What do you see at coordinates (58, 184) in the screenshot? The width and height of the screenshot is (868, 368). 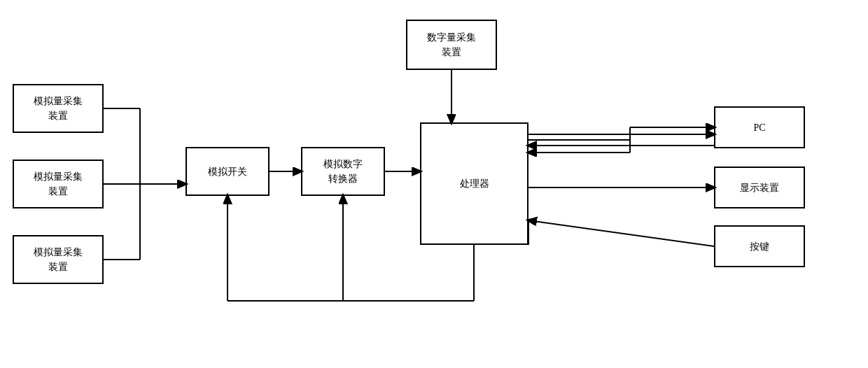 I see `analog2-box: 模拟量采集装置` at bounding box center [58, 184].